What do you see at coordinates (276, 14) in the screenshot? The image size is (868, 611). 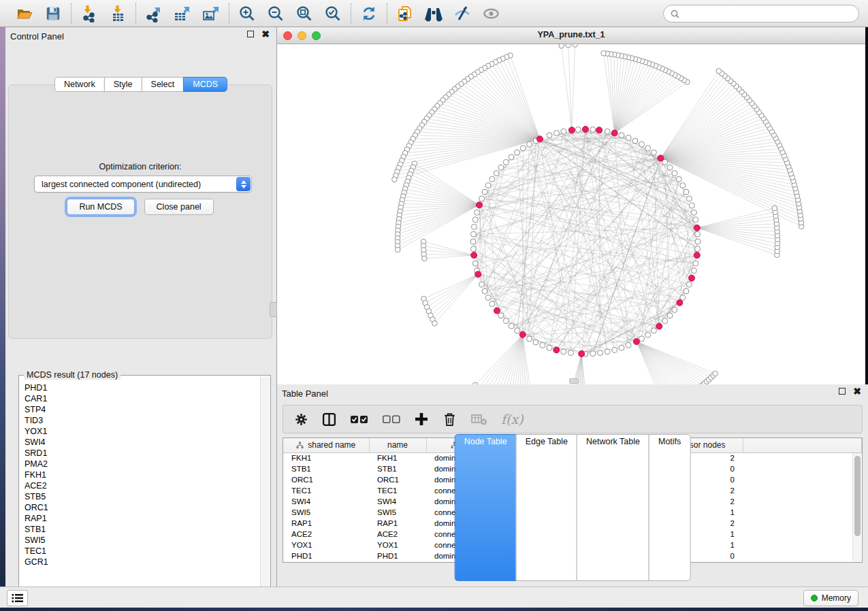 I see `zoom-out-button` at bounding box center [276, 14].